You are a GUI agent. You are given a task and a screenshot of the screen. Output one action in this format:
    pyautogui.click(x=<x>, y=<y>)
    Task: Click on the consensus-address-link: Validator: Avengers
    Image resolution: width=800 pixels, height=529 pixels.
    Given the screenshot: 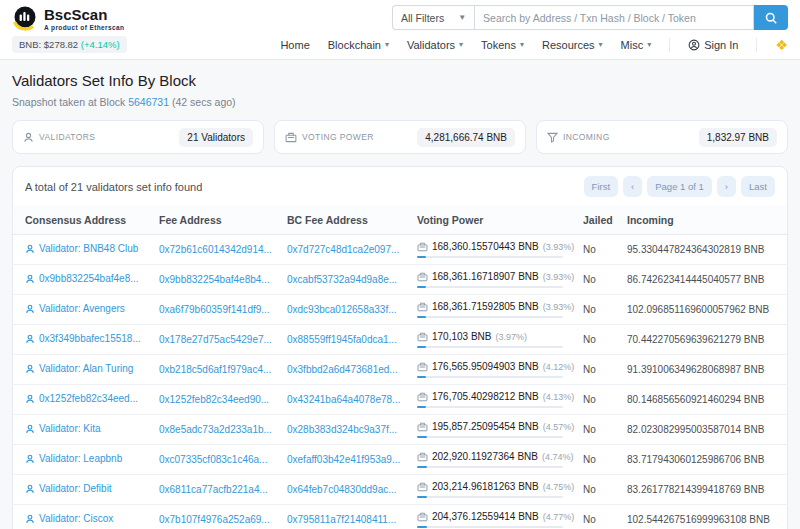 What is the action you would take?
    pyautogui.click(x=75, y=308)
    